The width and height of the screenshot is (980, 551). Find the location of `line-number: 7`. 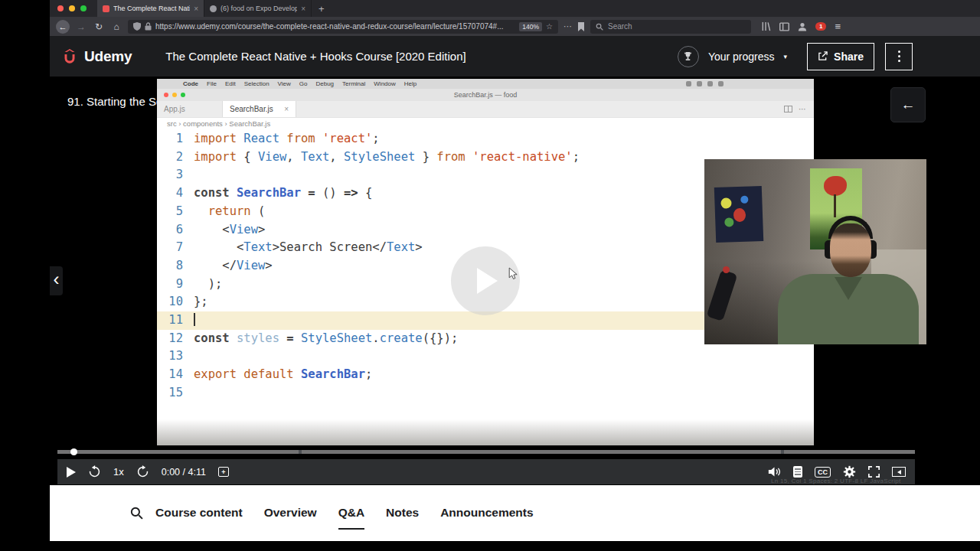

line-number: 7 is located at coordinates (170, 248).